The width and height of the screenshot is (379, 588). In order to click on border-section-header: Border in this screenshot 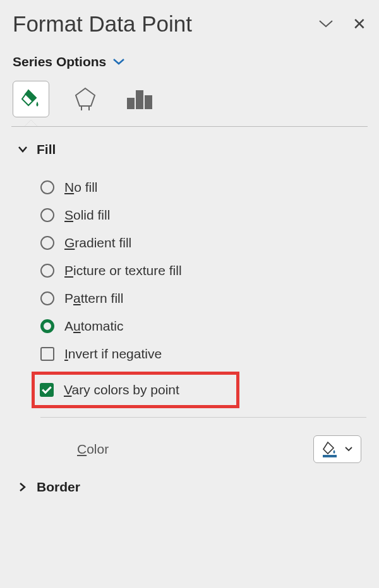, I will do `click(190, 487)`.